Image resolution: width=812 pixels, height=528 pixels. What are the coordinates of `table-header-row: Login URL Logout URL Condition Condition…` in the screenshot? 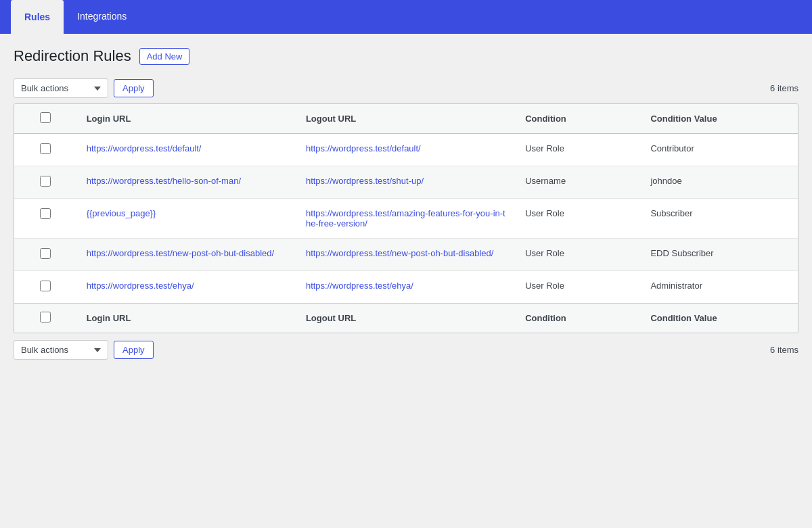 It's located at (406, 119).